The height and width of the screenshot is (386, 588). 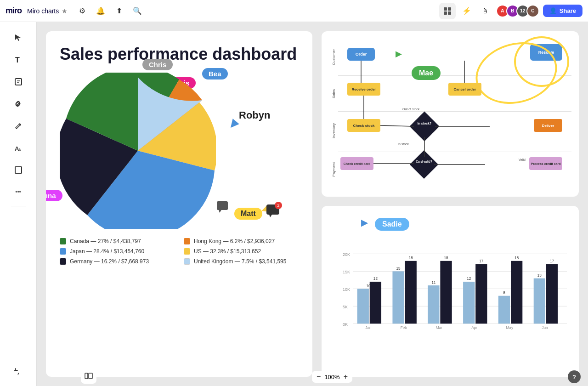 I want to click on undo-tool, so click(x=18, y=370).